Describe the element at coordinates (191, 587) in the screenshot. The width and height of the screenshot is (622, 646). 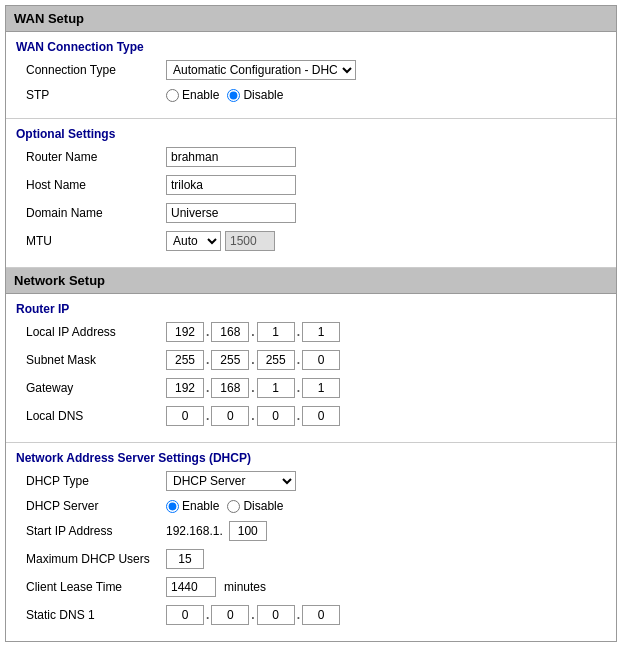
I see `lease-time-input` at that location.